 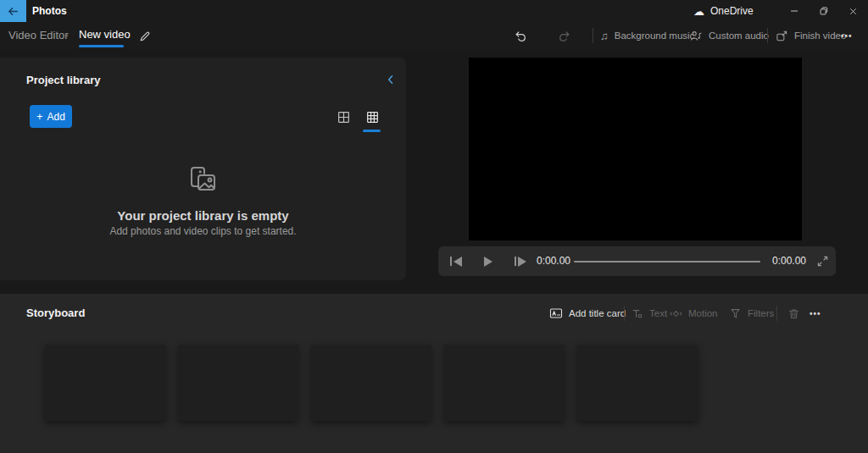 I want to click on export-icon, so click(x=782, y=36).